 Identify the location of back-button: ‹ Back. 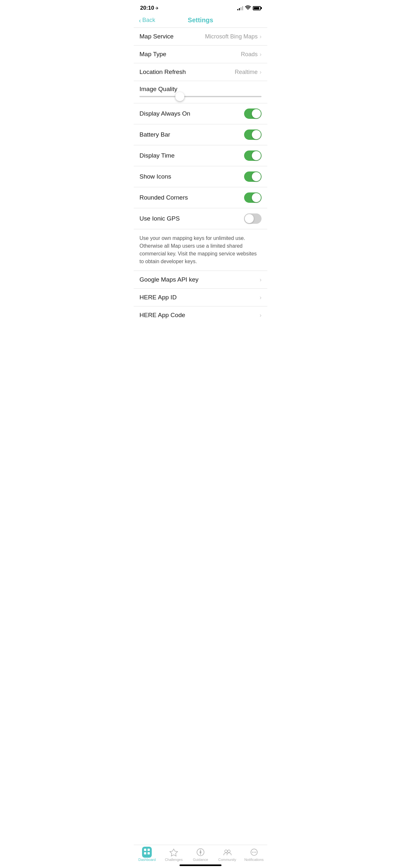
(147, 20).